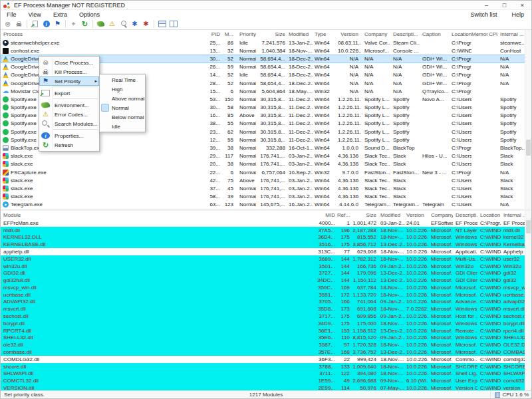  What do you see at coordinates (266, 273) in the screenshot?
I see `module-row: GDI32.dll3727...144179,09613-Dec-2...10.…` at bounding box center [266, 273].